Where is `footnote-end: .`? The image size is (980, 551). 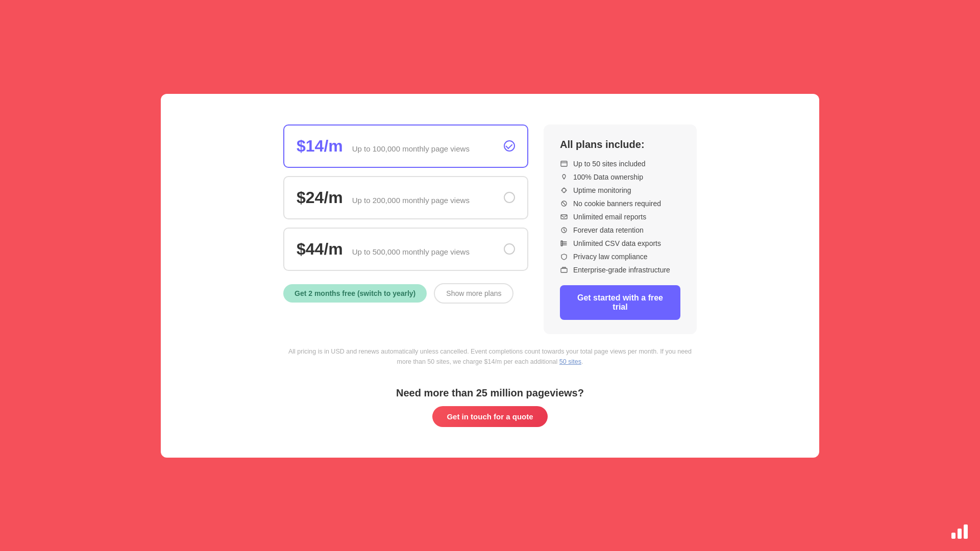
footnote-end: . is located at coordinates (582, 362).